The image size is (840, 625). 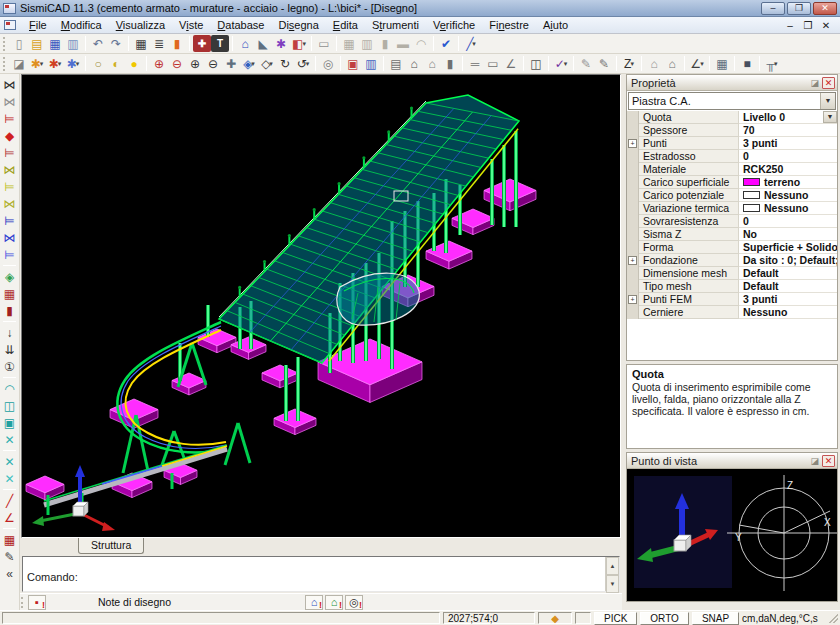 What do you see at coordinates (732, 286) in the screenshot?
I see `property-row-tipo-mesh: Tipo meshDefault` at bounding box center [732, 286].